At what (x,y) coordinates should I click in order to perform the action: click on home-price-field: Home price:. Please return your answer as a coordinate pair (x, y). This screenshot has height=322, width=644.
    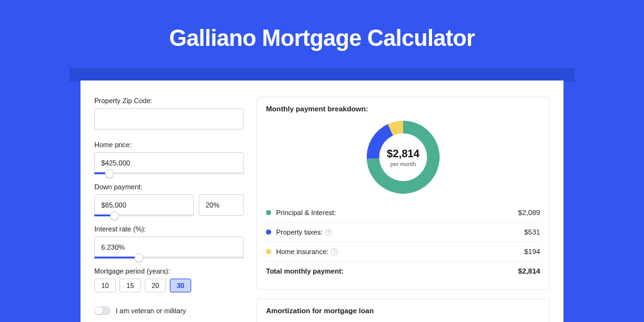
    Looking at the image, I should click on (169, 157).